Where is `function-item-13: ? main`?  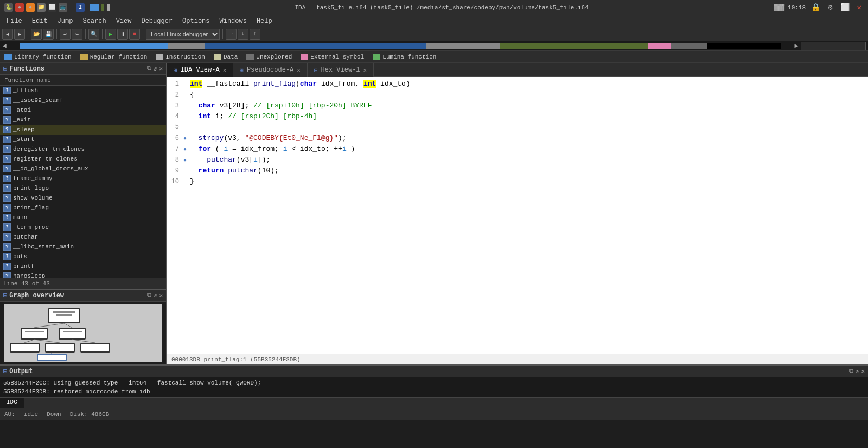
function-item-13: ? main is located at coordinates (83, 217).